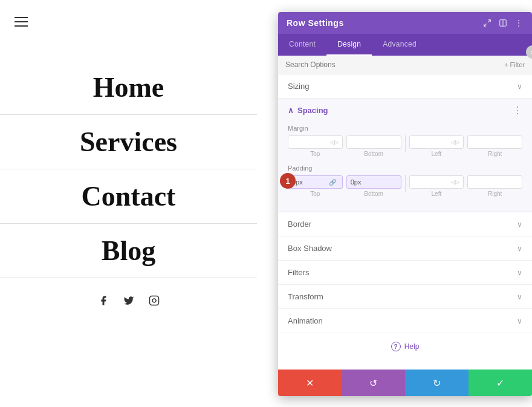  I want to click on social-icons, so click(129, 302).